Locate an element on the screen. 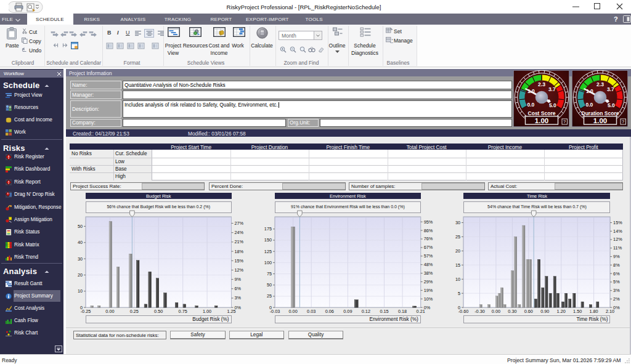 This screenshot has width=631, height=364. svg-text: 2% is located at coordinates (616, 299).